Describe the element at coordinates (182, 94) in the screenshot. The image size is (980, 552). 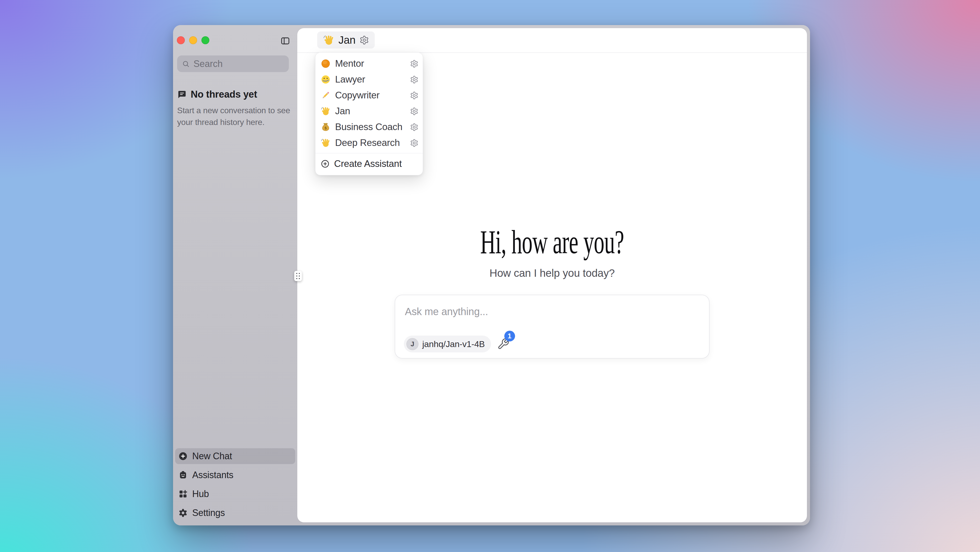
I see `message-square-icon` at that location.